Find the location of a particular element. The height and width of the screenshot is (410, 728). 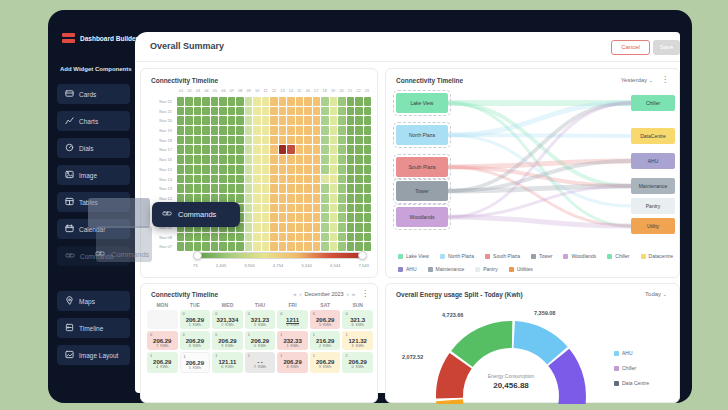

sankey-node-chiller: Chiller is located at coordinates (653, 103).